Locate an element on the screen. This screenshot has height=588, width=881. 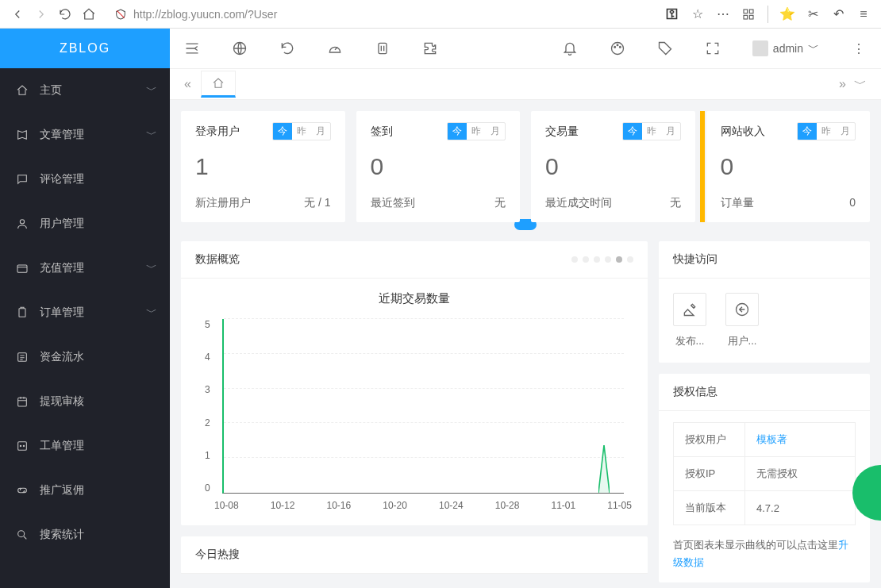
fullscreen-icon is located at coordinates (713, 48).